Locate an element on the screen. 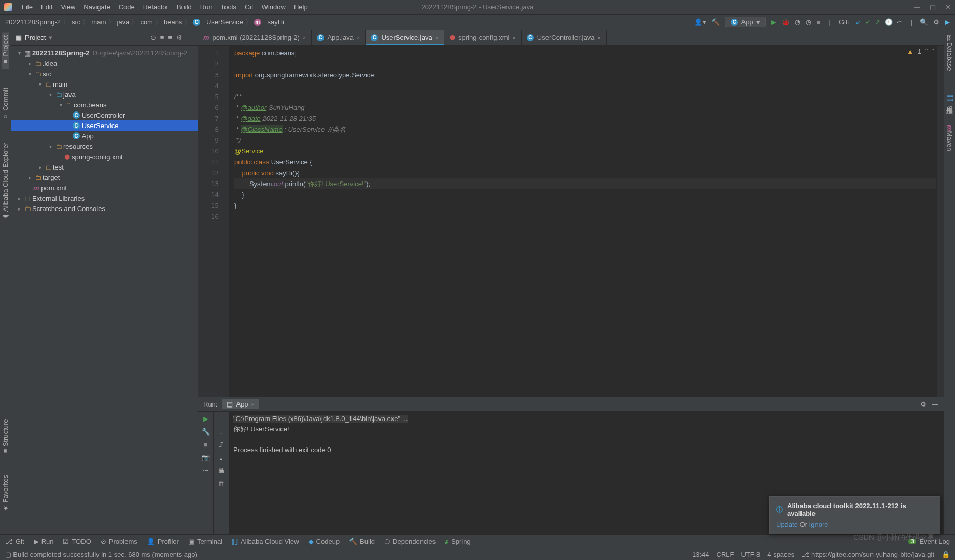 The height and width of the screenshot is (560, 955). tree-target: ▸🗀target is located at coordinates (105, 177).